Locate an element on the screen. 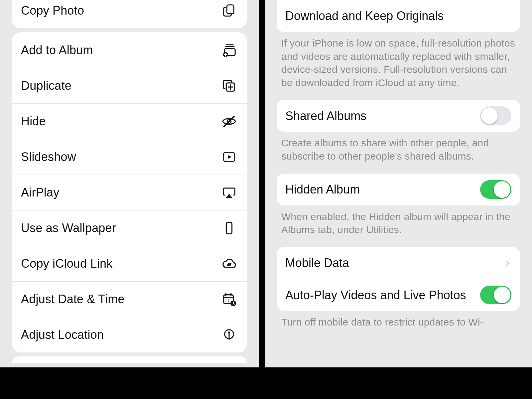 Image resolution: width=532 pixels, height=399 pixels. action-label: Duplicate is located at coordinates (121, 86).